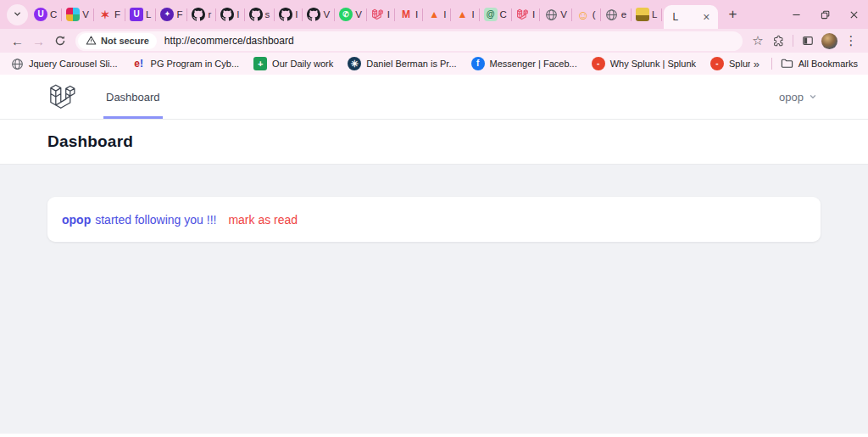  I want to click on user-menu: opop, so click(798, 97).